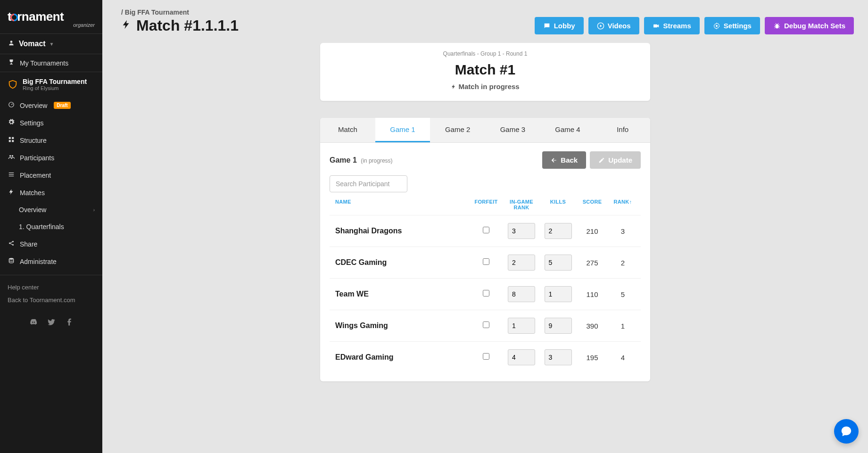 This screenshot has height=453, width=868. I want to click on nav-quarterfinals: 1. Quarterfinals, so click(51, 227).